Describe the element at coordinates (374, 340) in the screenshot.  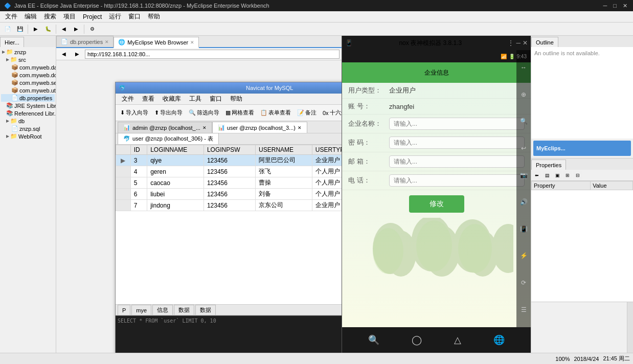
I see `nav-btn-search: 🔍` at that location.